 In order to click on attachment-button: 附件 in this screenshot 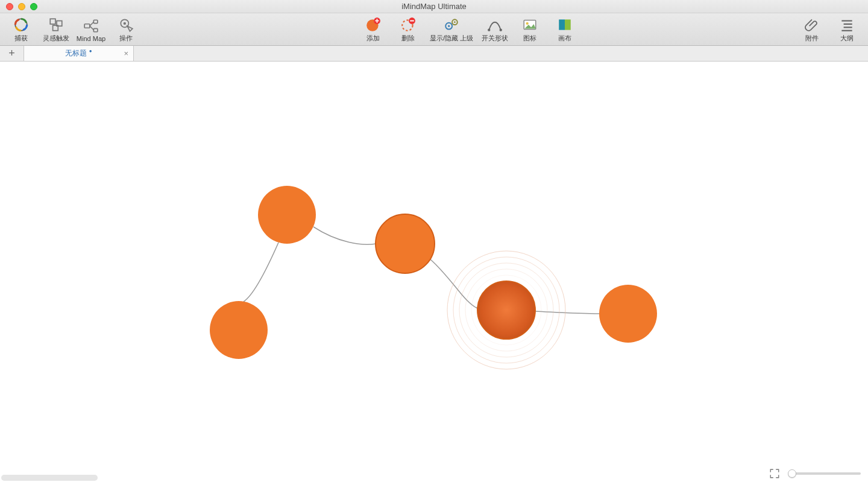, I will do `click(812, 29)`.